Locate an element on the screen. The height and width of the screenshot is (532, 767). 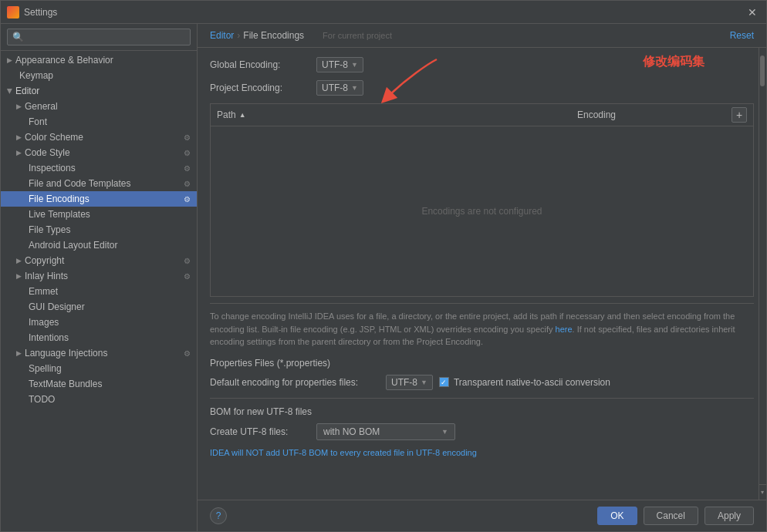
sidebar-item-copyright: ▶ Copyright ⚙ is located at coordinates (99, 261).